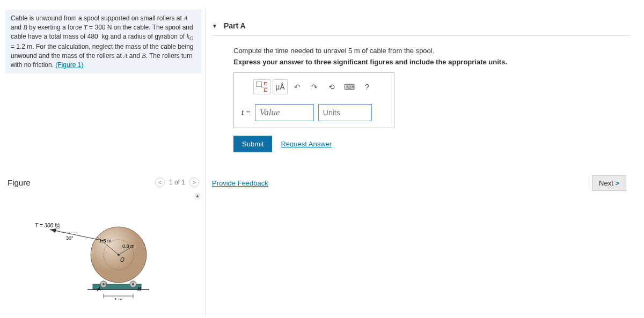 Image resolution: width=644 pixels, height=318 pixels. Describe the element at coordinates (235, 26) in the screenshot. I see `part-title: Part A` at that location.